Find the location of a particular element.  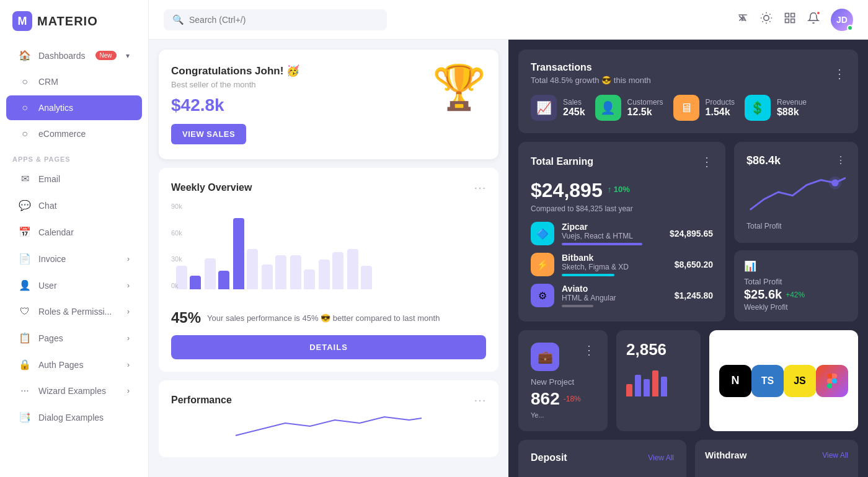

bitbank-sub: Sketch, Figma & XD is located at coordinates (614, 267).